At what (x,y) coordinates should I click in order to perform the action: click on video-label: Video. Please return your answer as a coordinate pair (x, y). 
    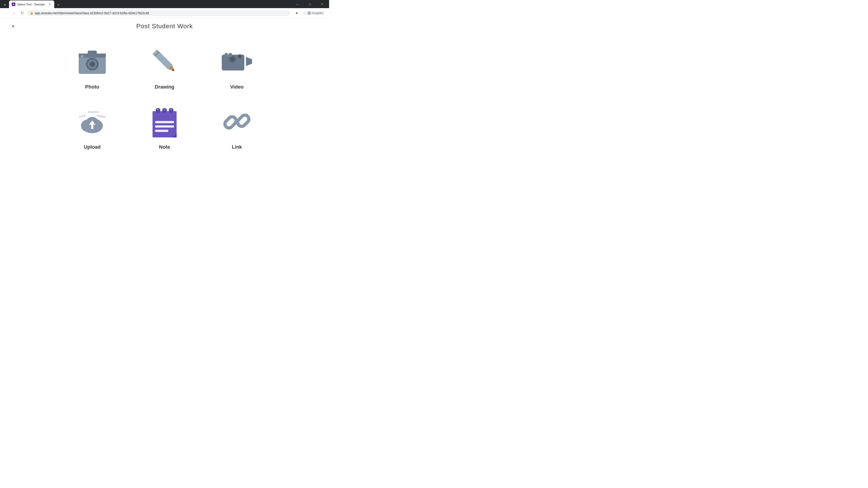
    Looking at the image, I should click on (237, 87).